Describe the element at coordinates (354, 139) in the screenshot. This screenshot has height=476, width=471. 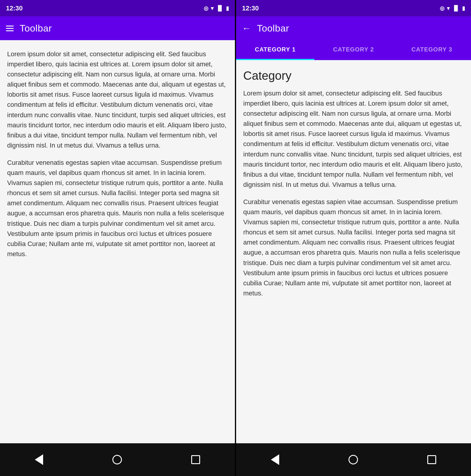
I see `paragraph-2-1: Lorem ipsum dolor sit amet, consectetur …` at that location.